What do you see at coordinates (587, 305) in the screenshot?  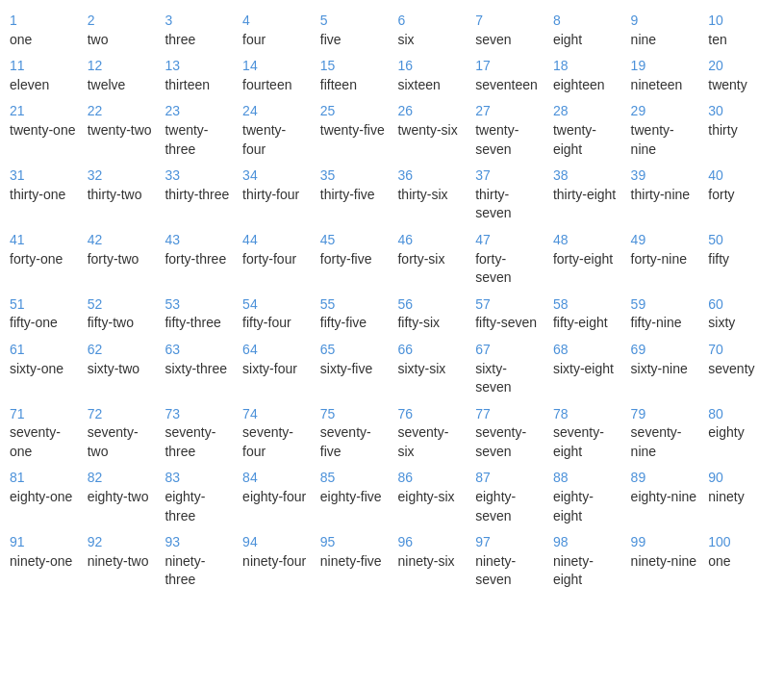 I see `number-label: 58` at bounding box center [587, 305].